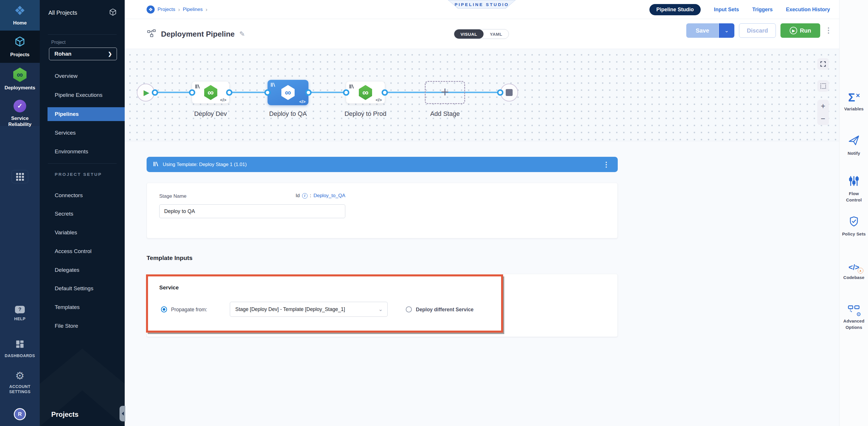  What do you see at coordinates (330, 196) in the screenshot?
I see `stage-id-value: Deploy_to_QA` at bounding box center [330, 196].